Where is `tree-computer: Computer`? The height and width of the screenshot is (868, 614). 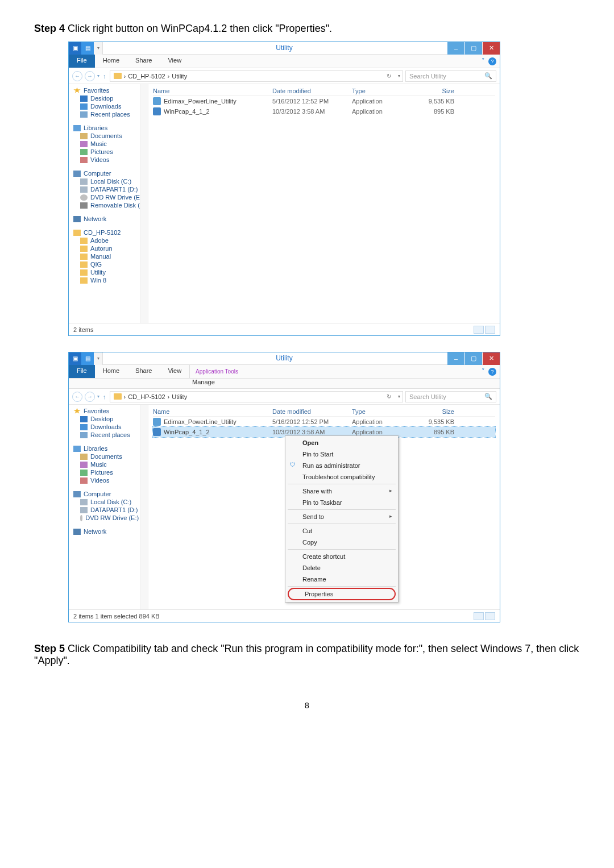 tree-computer: Computer is located at coordinates (110, 494).